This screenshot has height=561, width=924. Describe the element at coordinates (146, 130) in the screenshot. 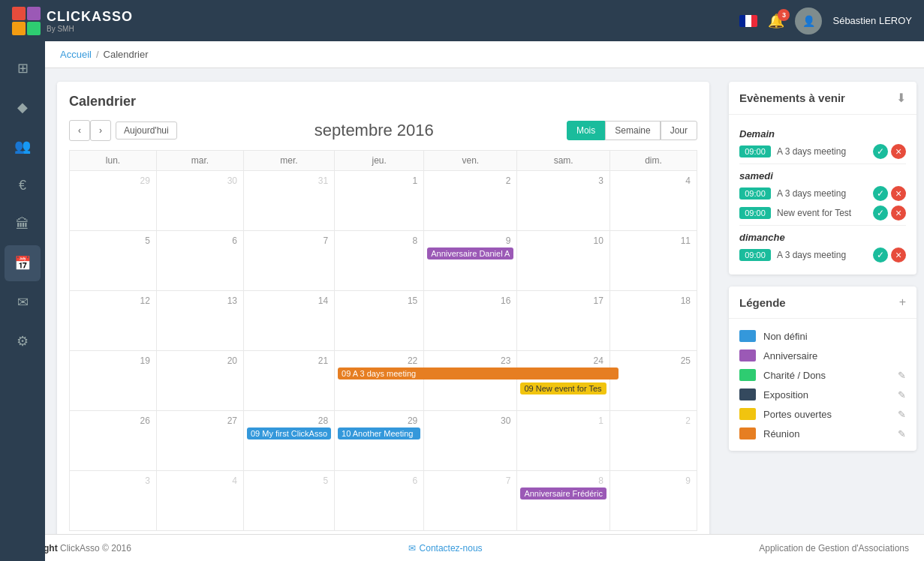

I see `today-button: Aujourd'hui` at that location.